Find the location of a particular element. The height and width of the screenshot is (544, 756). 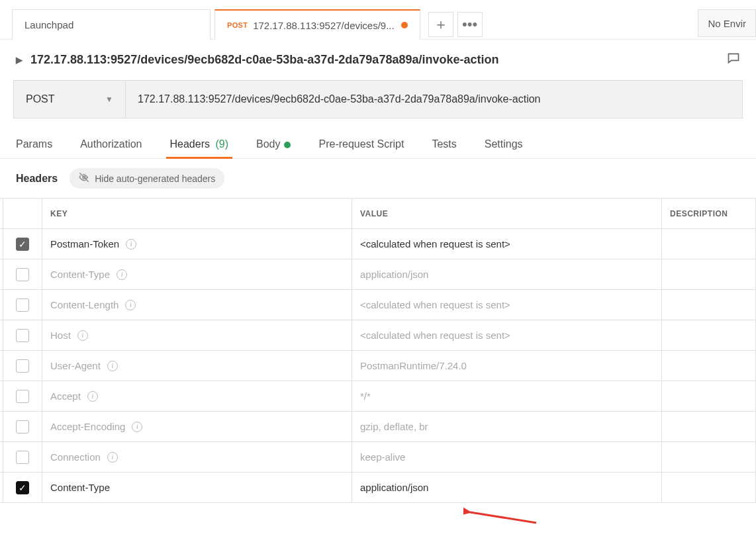

tab-tests: Tests is located at coordinates (444, 144).